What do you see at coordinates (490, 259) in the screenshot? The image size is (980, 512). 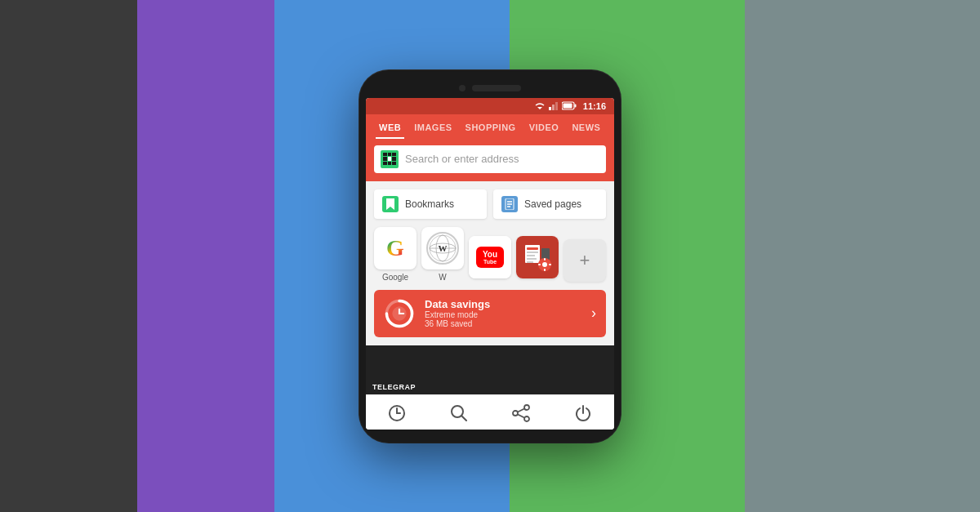 I see `speed-dial-youtube: You Tube` at bounding box center [490, 259].